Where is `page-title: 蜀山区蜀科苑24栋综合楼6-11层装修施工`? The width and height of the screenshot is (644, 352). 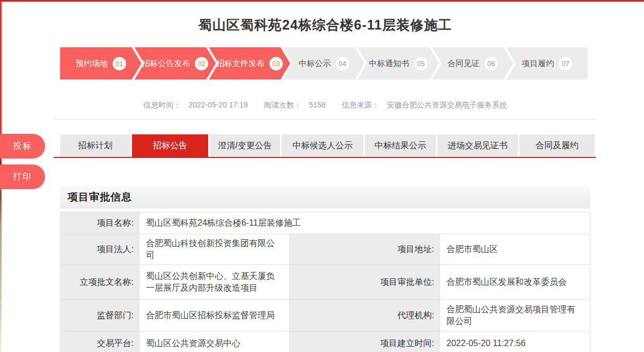 page-title: 蜀山区蜀科苑24栋综合楼6-11层装修施工 is located at coordinates (325, 25).